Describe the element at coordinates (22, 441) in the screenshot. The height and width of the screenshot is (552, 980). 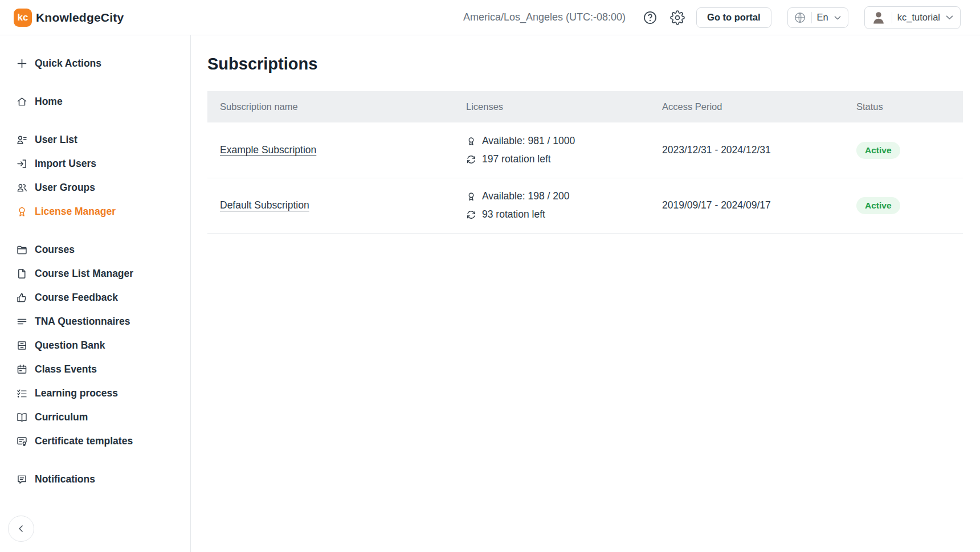
I see `certificate-icon` at that location.